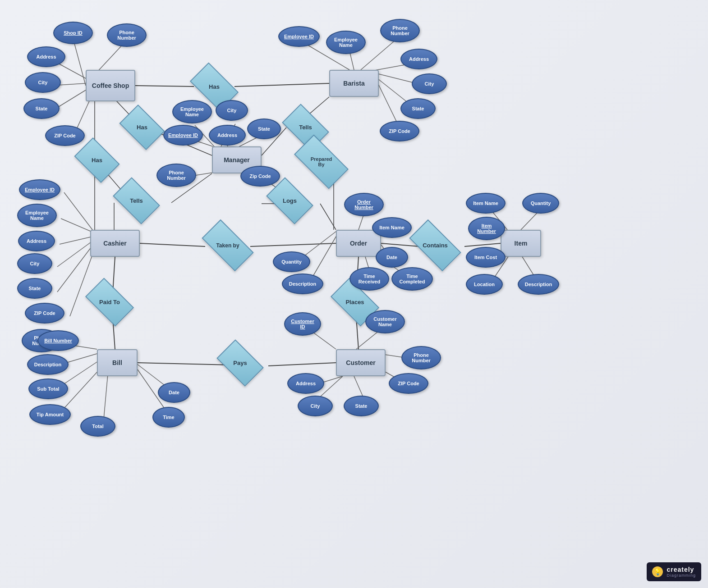  I want to click on attr-cs-state: State, so click(41, 109).